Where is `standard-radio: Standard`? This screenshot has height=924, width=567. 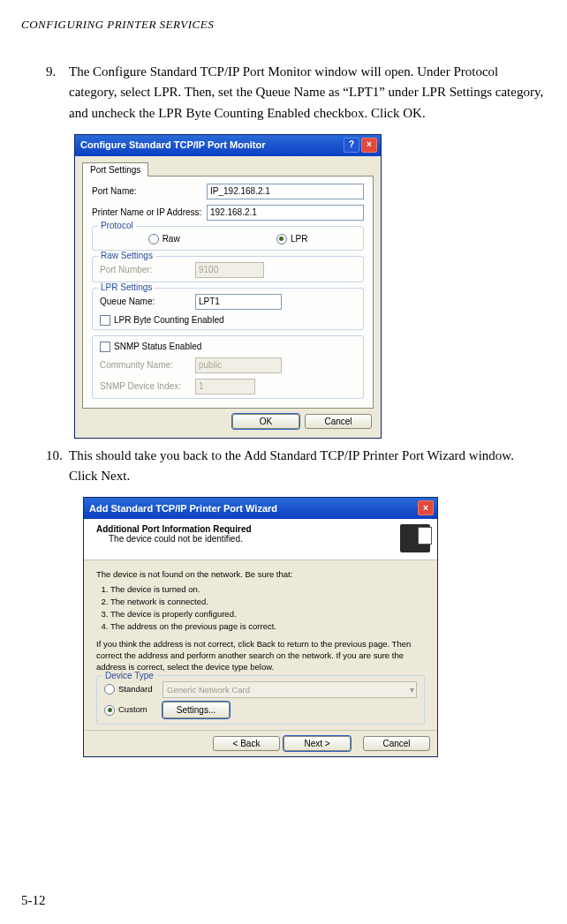
standard-radio: Standard is located at coordinates (131, 690).